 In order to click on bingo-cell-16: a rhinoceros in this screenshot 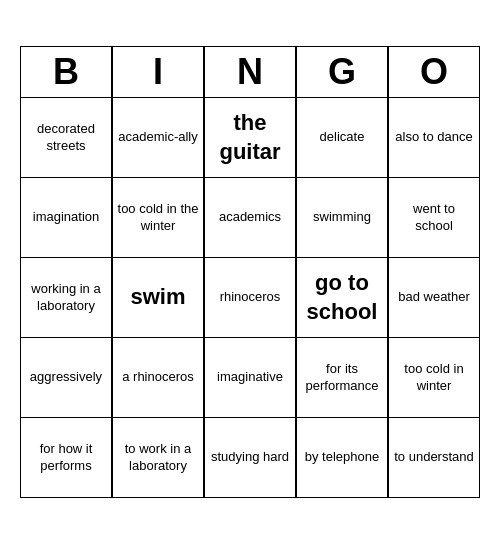, I will do `click(158, 378)`.